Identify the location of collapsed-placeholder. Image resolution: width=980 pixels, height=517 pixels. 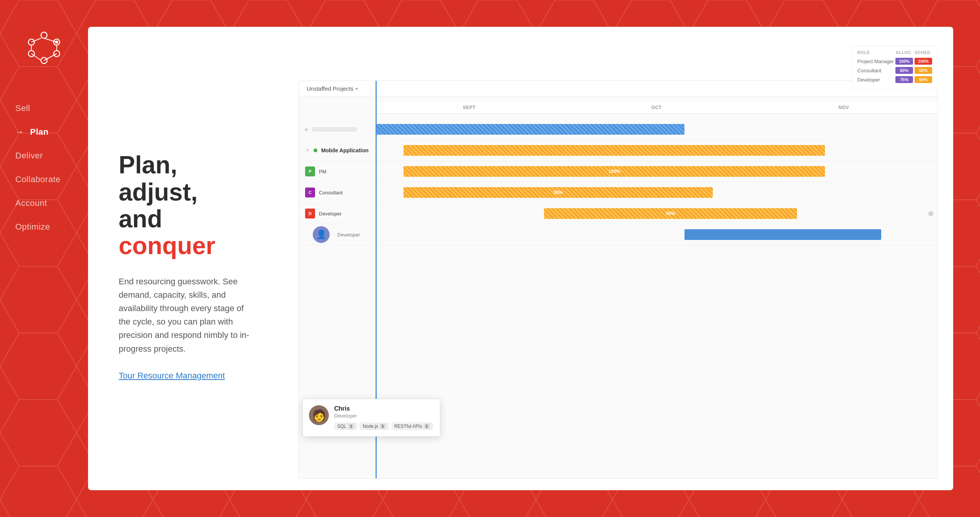
(335, 129).